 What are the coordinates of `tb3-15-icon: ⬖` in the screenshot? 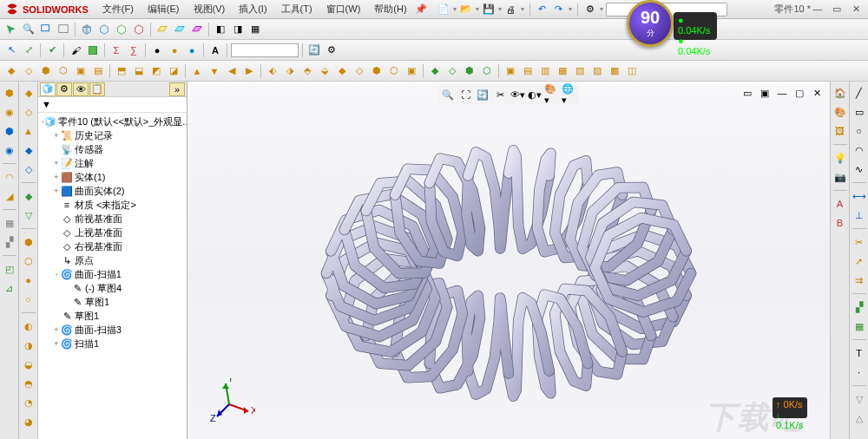 It's located at (273, 71).